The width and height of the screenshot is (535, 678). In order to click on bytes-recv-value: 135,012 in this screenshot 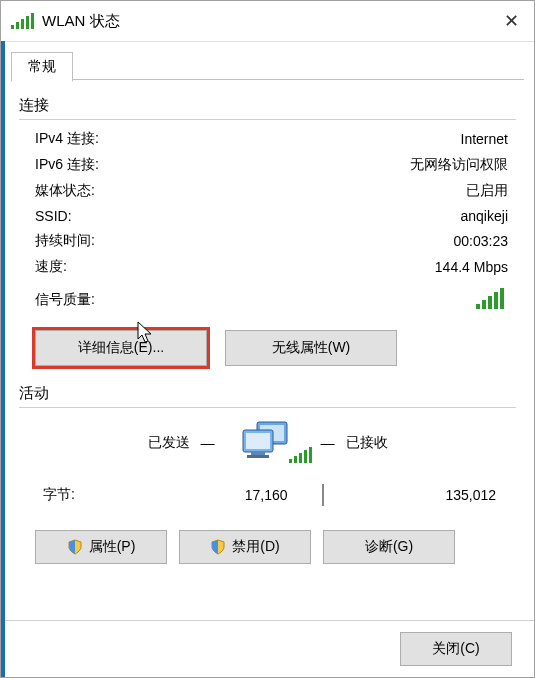, I will do `click(418, 495)`.